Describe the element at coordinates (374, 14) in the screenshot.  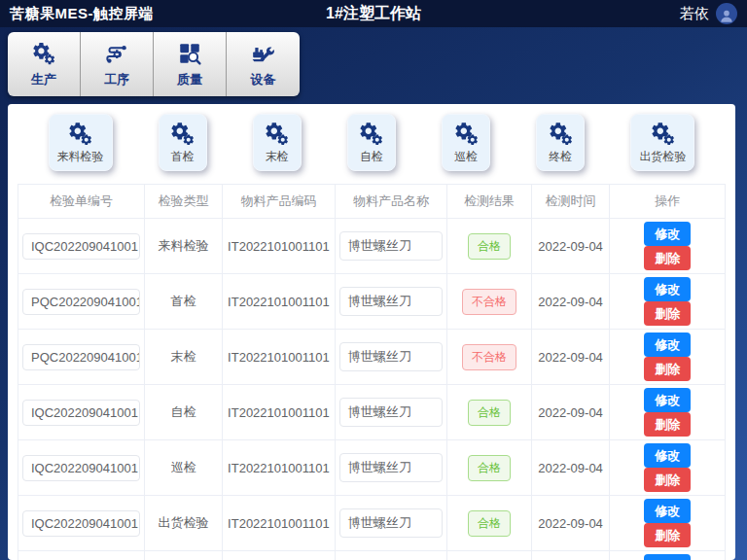
I see `workstation-title: 1#注塑工作站` at that location.